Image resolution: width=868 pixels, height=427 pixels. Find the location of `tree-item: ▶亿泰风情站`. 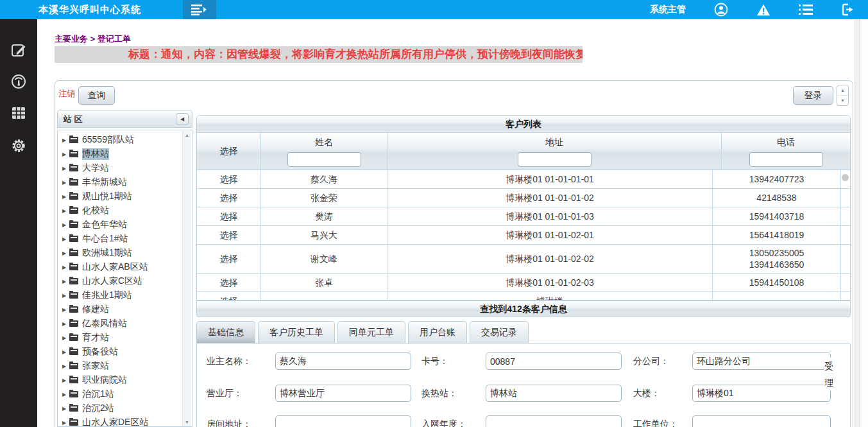

tree-item: ▶亿泰风情站 is located at coordinates (120, 324).